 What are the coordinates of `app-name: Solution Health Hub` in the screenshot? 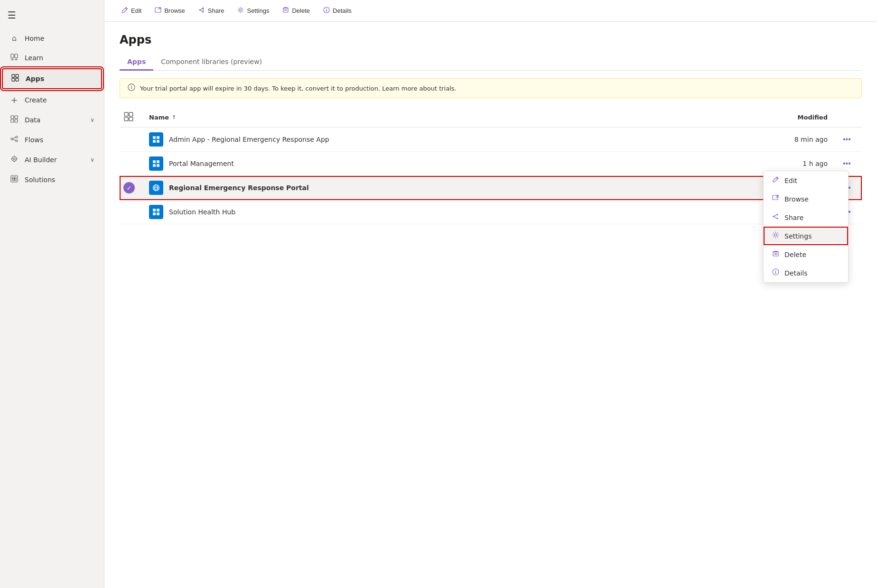 It's located at (202, 212).